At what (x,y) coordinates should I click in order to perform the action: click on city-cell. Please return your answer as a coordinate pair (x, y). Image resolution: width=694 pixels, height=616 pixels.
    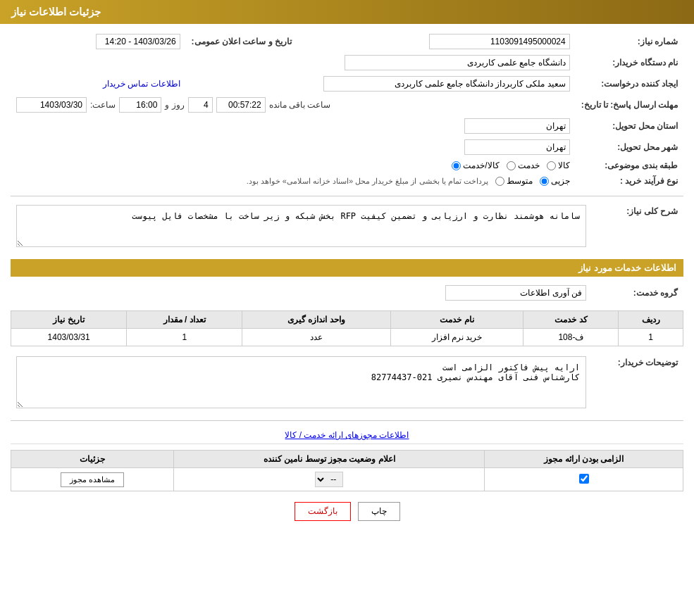
    Looking at the image, I should click on (293, 147).